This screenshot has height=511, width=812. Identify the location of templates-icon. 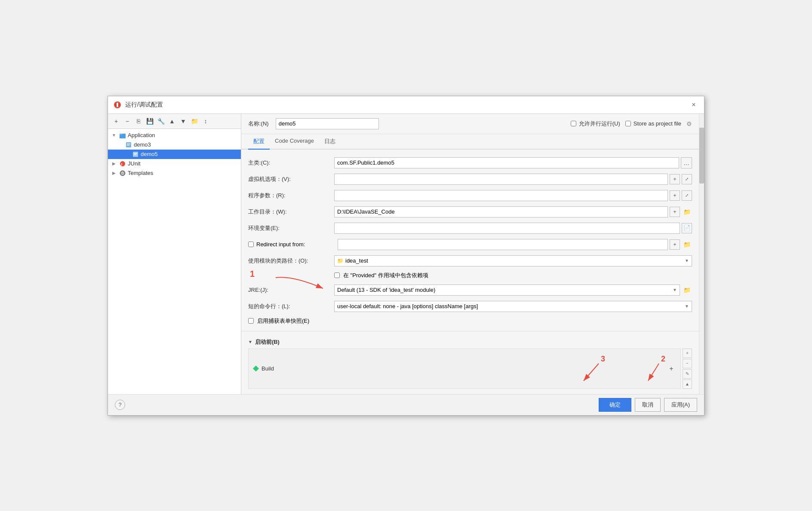
(123, 173).